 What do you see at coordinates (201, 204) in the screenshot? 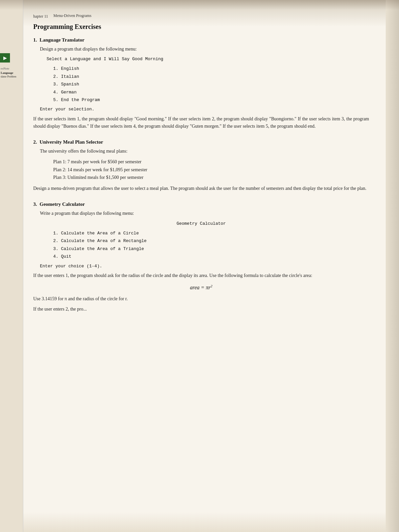
I see `exercise-3-title: 3. Geometry Calculator` at bounding box center [201, 204].